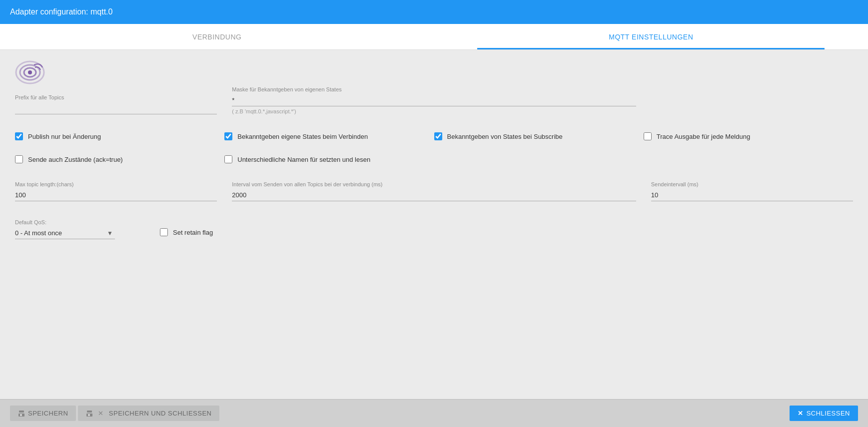 Image resolution: width=868 pixels, height=427 pixels. I want to click on announce-subscribe-label: Bekanntgeben von States bei Subscribe, so click(505, 137).